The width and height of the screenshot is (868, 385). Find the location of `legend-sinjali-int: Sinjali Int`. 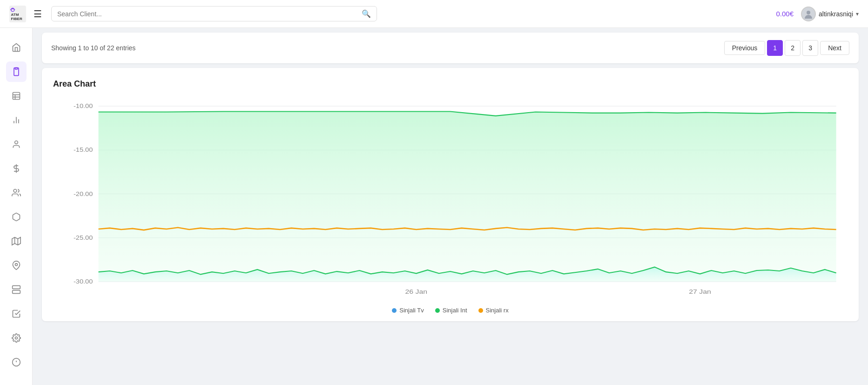

legend-sinjali-int: Sinjali Int is located at coordinates (451, 310).